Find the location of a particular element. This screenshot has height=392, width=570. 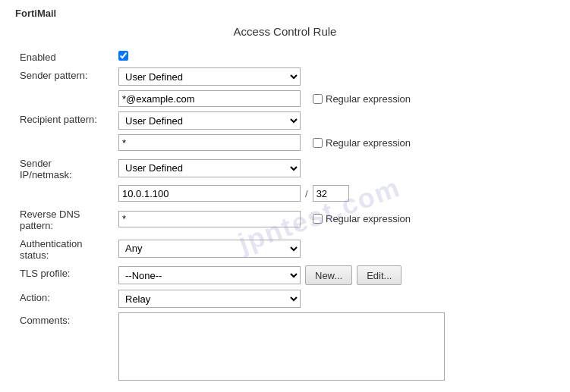

enabled-label: Enabled is located at coordinates (65, 57).